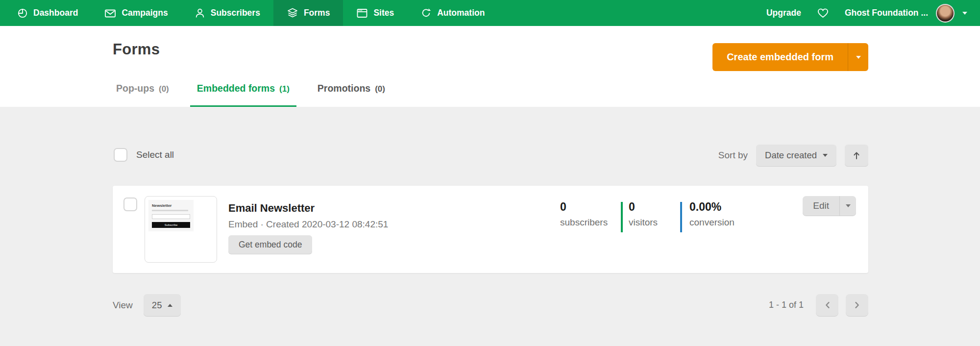  I want to click on sort-cluster: Sort by Date created, so click(793, 155).